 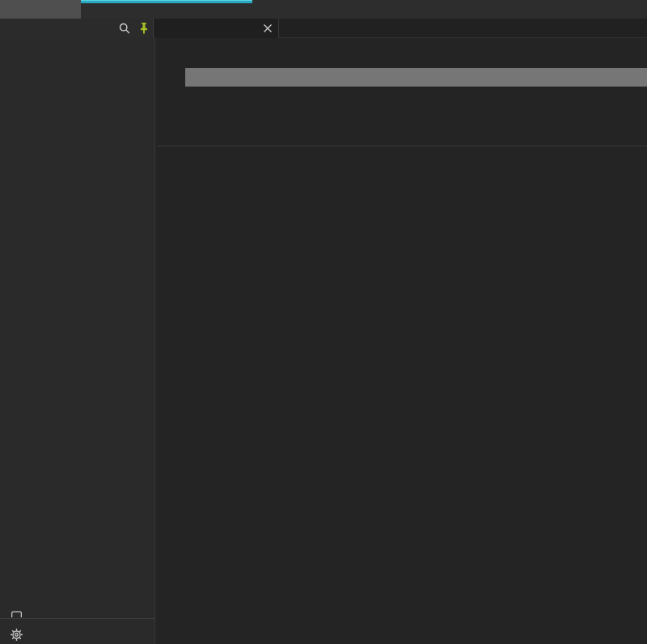 I want to click on traceroute-table, so click(x=403, y=138).